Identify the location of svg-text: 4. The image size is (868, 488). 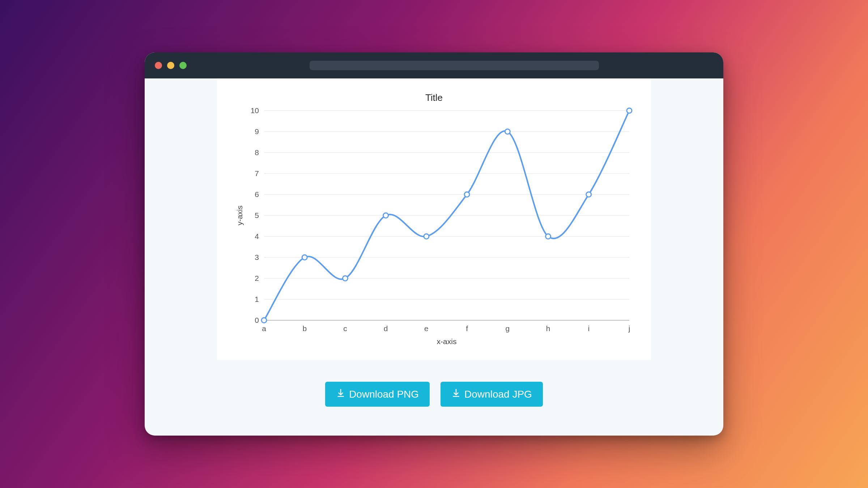
(257, 236).